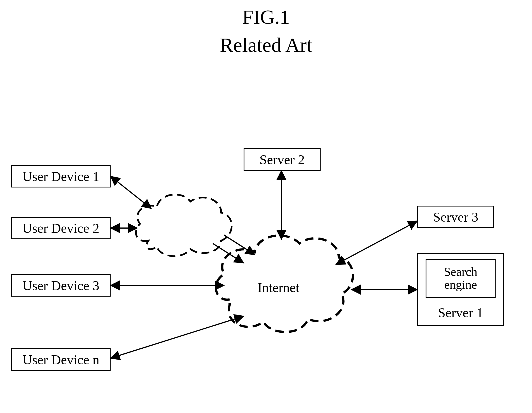 Image resolution: width=532 pixels, height=413 pixels. Describe the element at coordinates (266, 45) in the screenshot. I see `figure-caption: Related Art` at that location.